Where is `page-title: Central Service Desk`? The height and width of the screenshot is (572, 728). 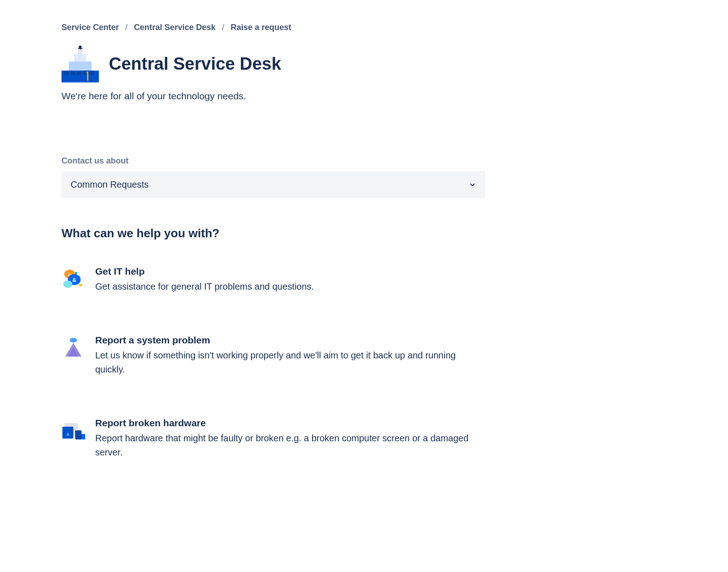
page-title: Central Service Desk is located at coordinates (195, 64).